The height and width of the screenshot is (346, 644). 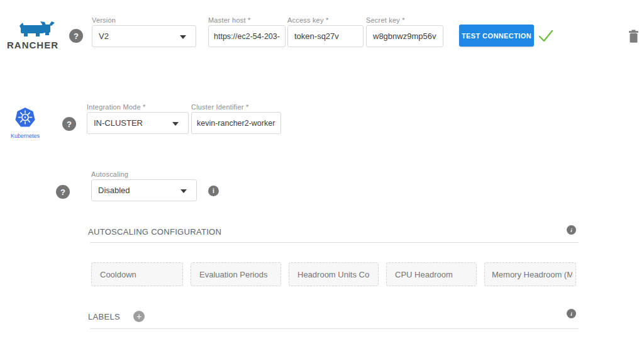 I want to click on memory-headroom-input, so click(x=530, y=274).